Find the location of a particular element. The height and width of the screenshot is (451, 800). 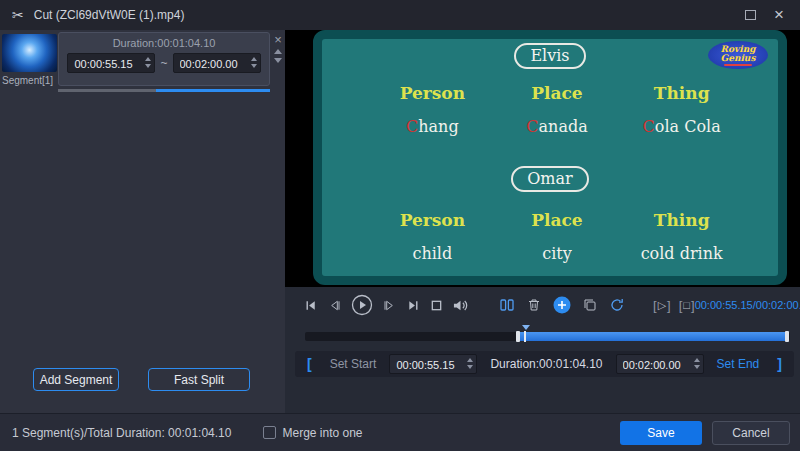

set-end-label: Set End is located at coordinates (738, 364).